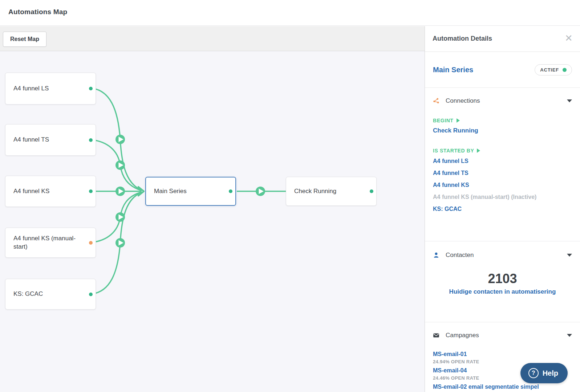  What do you see at coordinates (31, 294) in the screenshot?
I see `node-label: KS: GCAC` at bounding box center [31, 294].